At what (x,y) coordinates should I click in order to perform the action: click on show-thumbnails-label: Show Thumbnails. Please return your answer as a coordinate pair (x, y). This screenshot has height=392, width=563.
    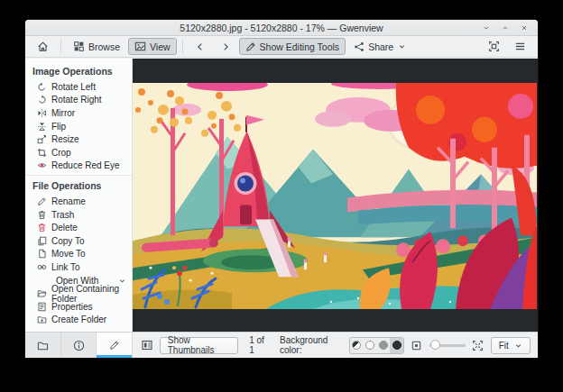
    Looking at the image, I should click on (198, 345).